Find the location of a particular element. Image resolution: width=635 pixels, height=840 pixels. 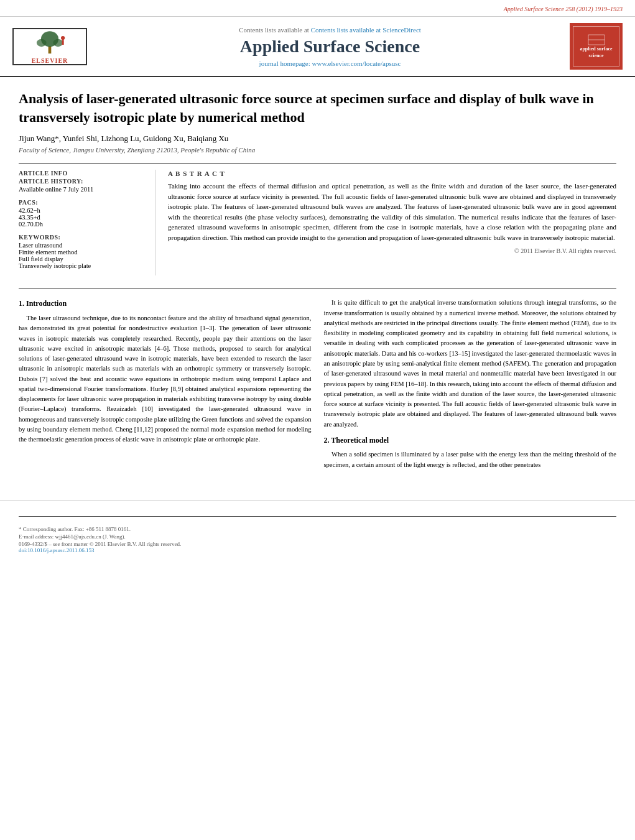

journal-logo-right: applied surface science is located at coordinates (598, 46).